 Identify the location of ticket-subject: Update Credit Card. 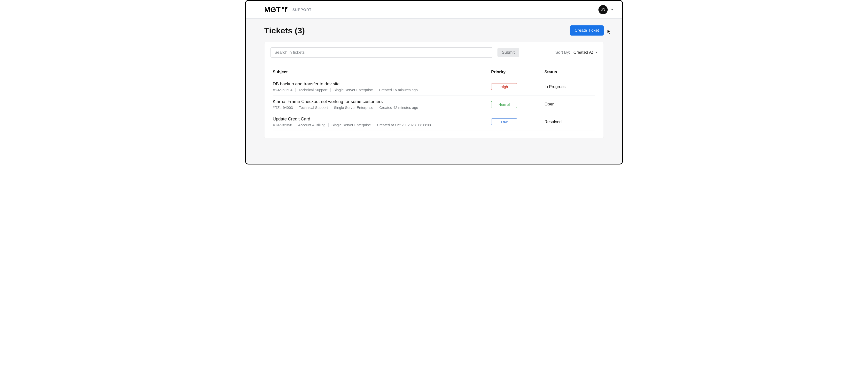
(382, 119).